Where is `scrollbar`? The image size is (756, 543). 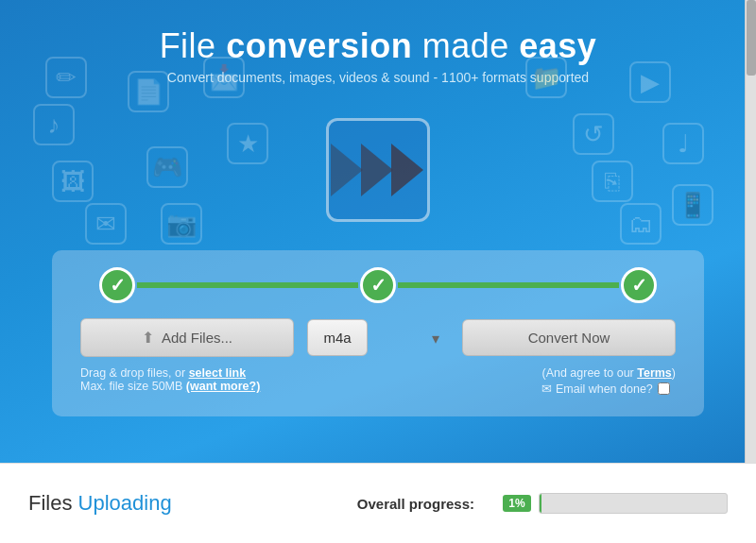
scrollbar is located at coordinates (750, 231).